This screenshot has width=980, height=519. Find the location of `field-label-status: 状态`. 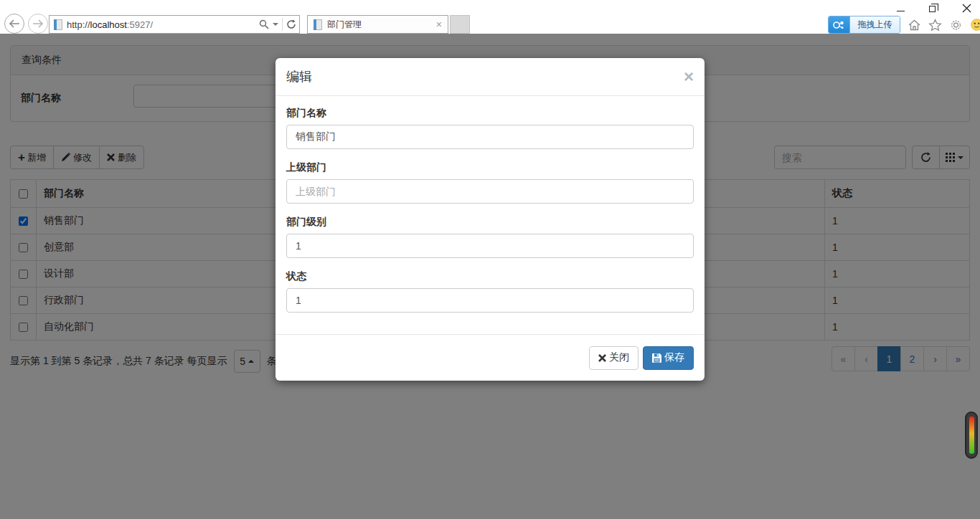

field-label-status: 状态 is located at coordinates (490, 277).